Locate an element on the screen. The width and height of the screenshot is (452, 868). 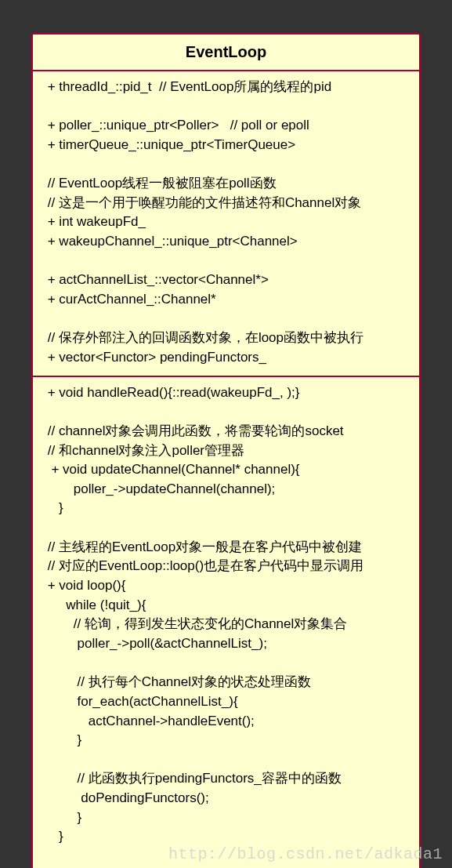
method-line: actChannel->handleEvent(); is located at coordinates (226, 721).